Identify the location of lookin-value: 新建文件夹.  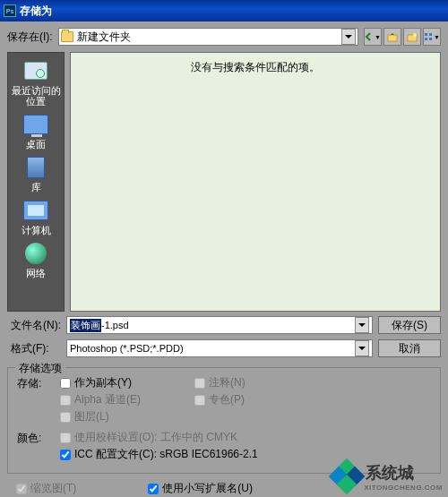
(104, 38).